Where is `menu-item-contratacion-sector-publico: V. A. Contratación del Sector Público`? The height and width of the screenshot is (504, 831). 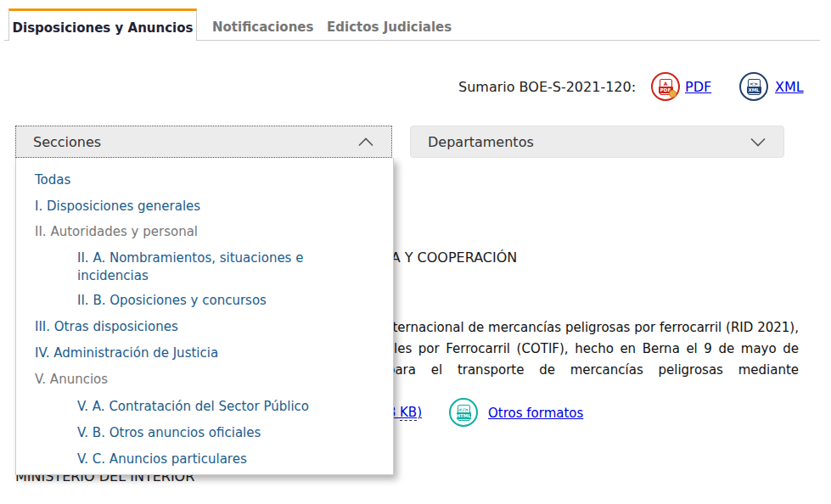 menu-item-contratacion-sector-publico: V. A. Contratación del Sector Público is located at coordinates (194, 407).